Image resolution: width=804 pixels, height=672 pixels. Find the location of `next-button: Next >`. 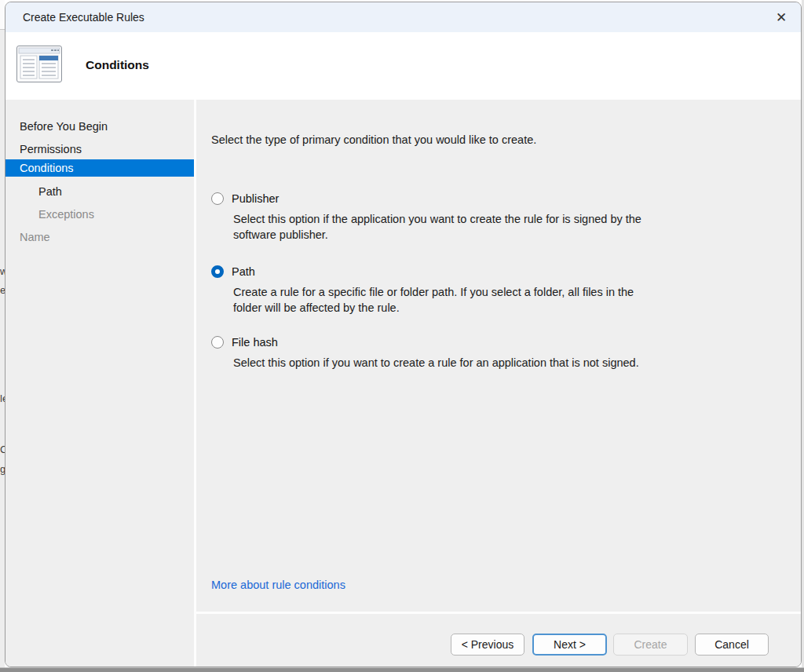

next-button: Next > is located at coordinates (570, 645).